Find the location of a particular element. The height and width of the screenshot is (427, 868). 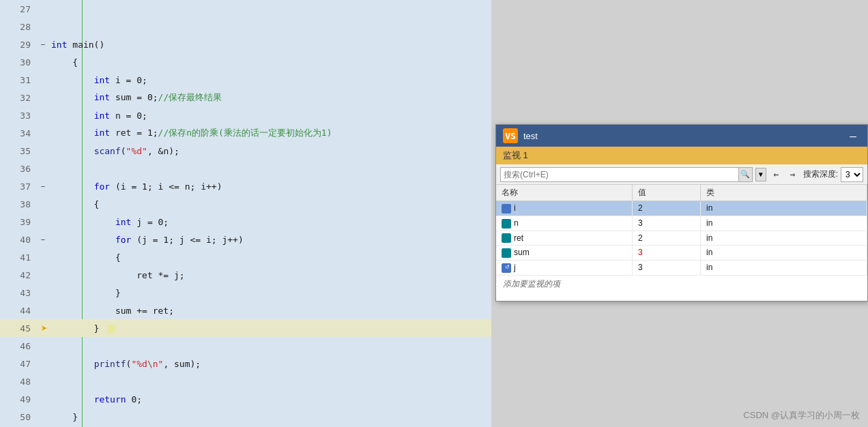

minimize-button: — is located at coordinates (853, 136).